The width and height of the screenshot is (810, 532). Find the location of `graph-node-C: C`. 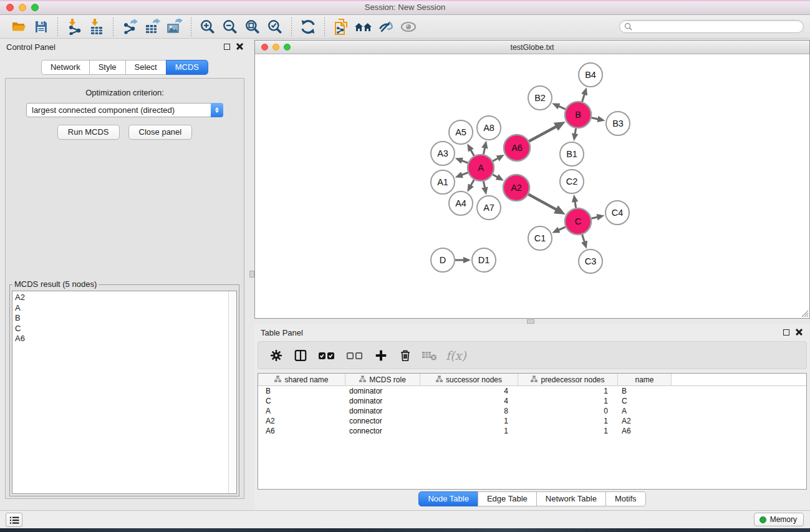

graph-node-C: C is located at coordinates (578, 221).